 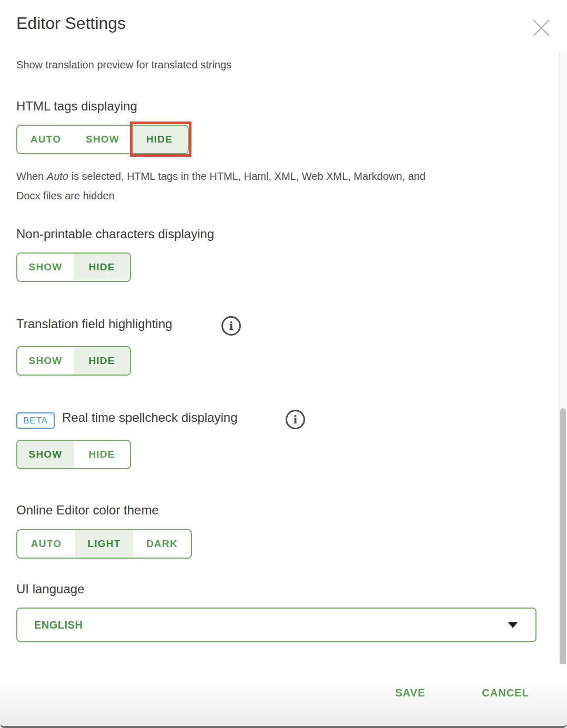 What do you see at coordinates (115, 234) in the screenshot?
I see `setting-label-non-printable: Non-printable characters displaying` at bounding box center [115, 234].